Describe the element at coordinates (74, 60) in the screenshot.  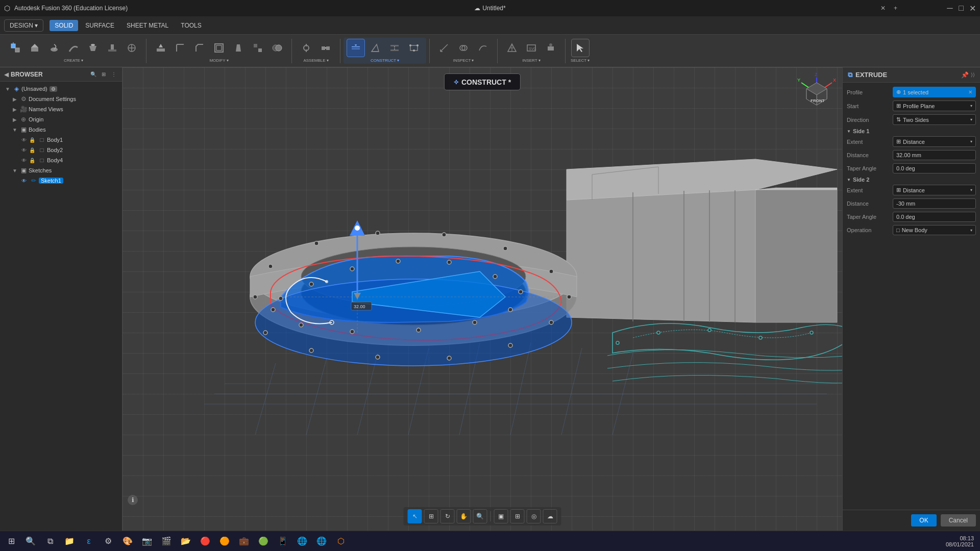
I see `create-label: CREATE ▾` at that location.